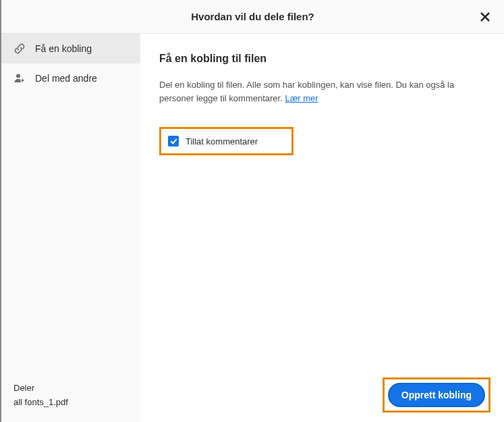  Describe the element at coordinates (174, 142) in the screenshot. I see `checkmark-icon` at that location.